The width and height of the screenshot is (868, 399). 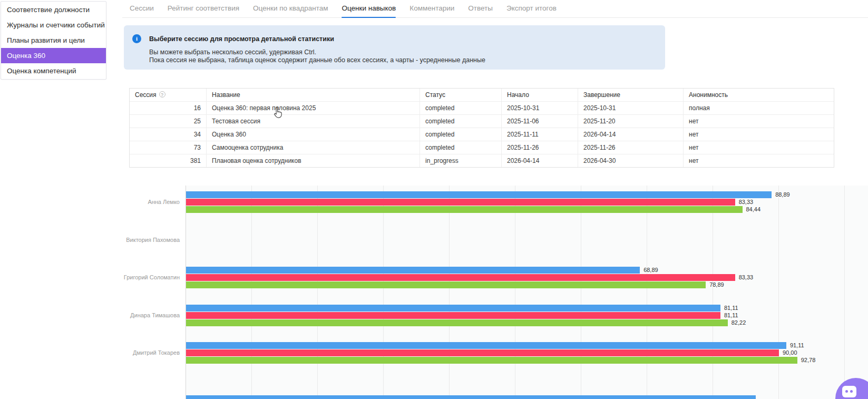 What do you see at coordinates (717, 285) in the screenshot?
I see `chart-bar-value-label: 78,89` at bounding box center [717, 285].